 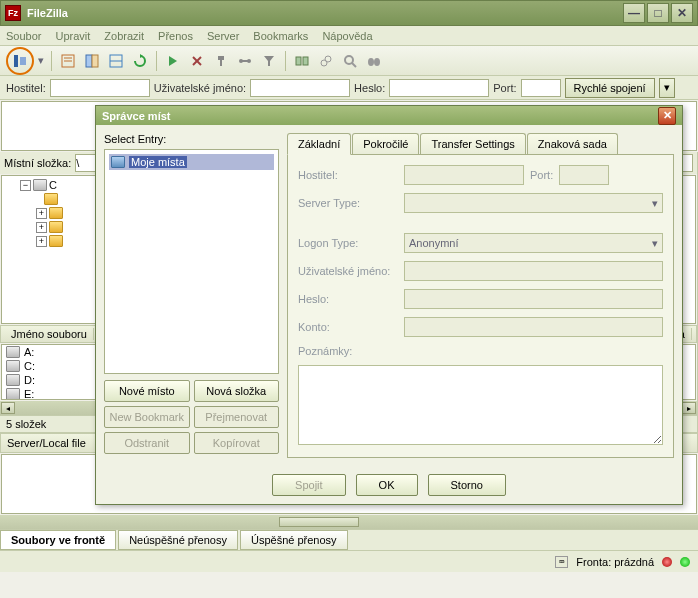 What do you see at coordinates (176, 36) in the screenshot?
I see `menu-transfer: Přenos` at bounding box center [176, 36].